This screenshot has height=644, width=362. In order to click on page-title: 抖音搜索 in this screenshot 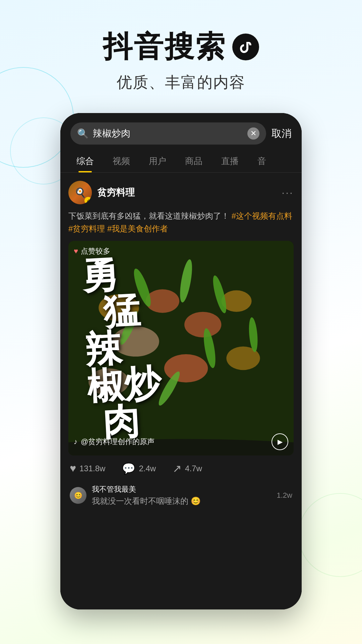, I will do `click(181, 47)`.